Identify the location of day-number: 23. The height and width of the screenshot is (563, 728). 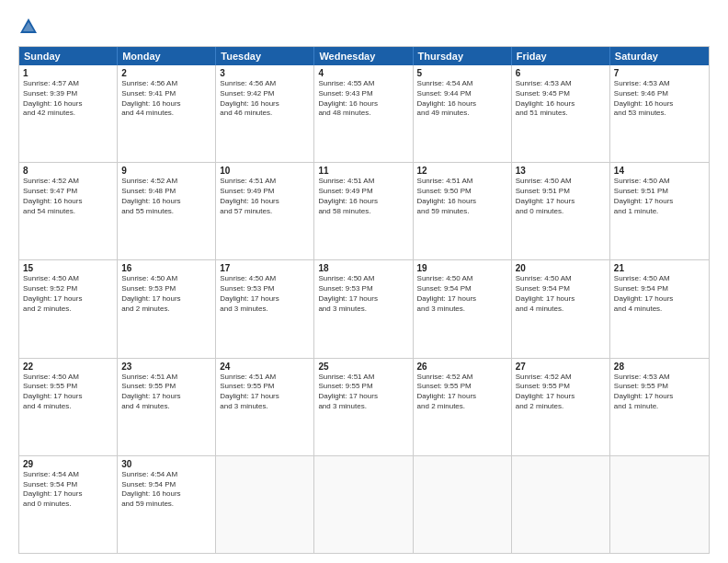
(166, 366).